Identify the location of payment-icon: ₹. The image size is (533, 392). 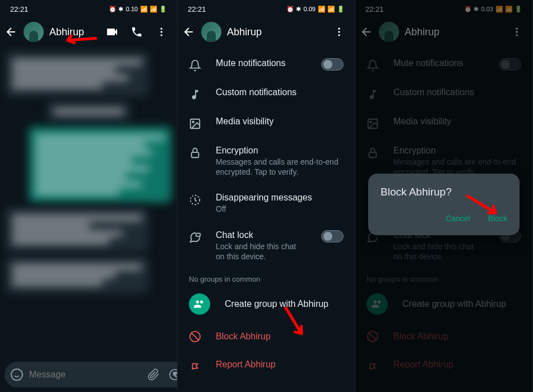
(173, 375).